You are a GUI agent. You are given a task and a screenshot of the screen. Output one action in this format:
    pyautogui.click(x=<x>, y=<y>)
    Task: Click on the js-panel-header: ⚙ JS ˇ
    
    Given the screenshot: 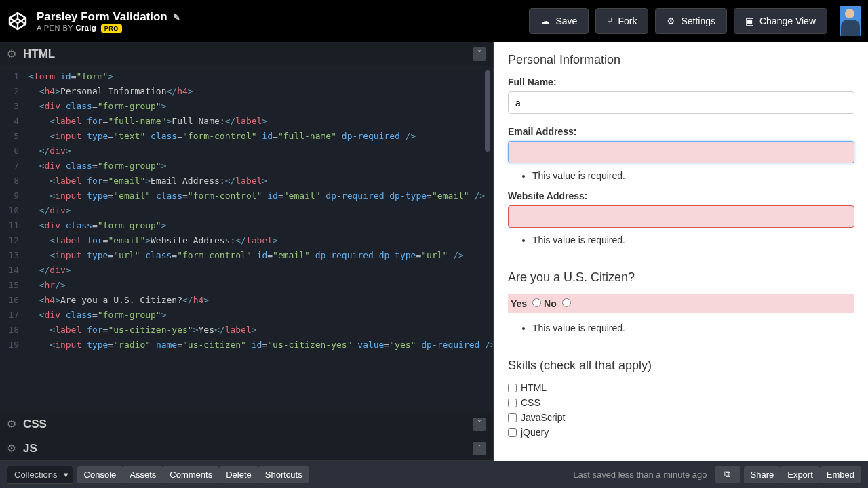 What is the action you would take?
    pyautogui.click(x=247, y=449)
    